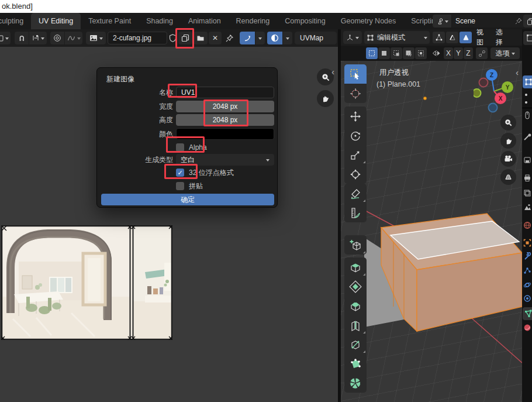 Image resolution: width=532 pixels, height=402 pixels. Describe the element at coordinates (448, 53) in the screenshot. I see `mirror-x-button: X` at that location.